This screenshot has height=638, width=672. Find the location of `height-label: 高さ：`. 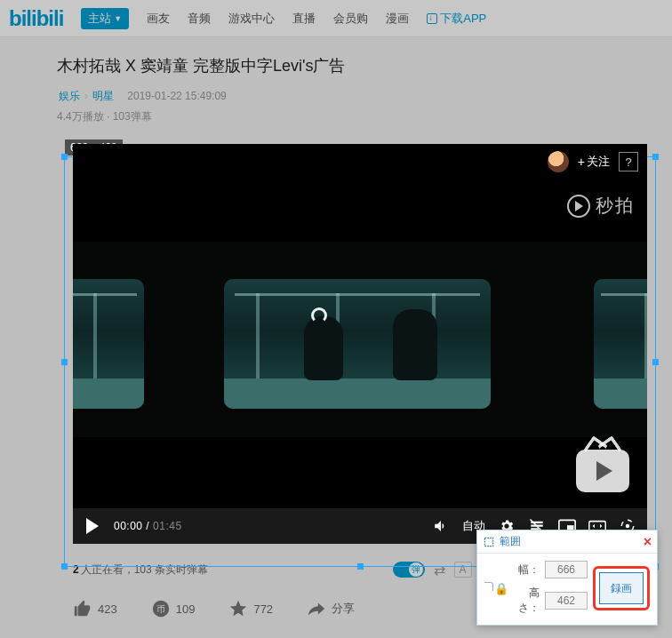

height-label: 高さ： is located at coordinates (527, 601).